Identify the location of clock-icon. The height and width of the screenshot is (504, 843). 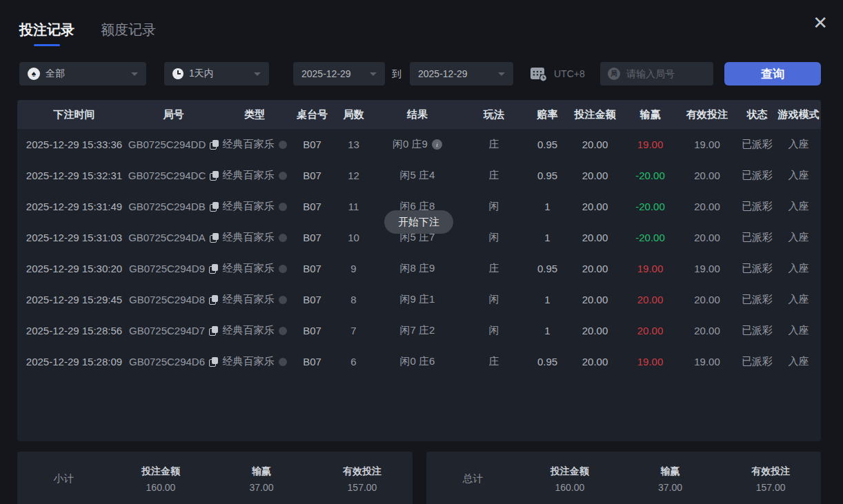
(178, 74).